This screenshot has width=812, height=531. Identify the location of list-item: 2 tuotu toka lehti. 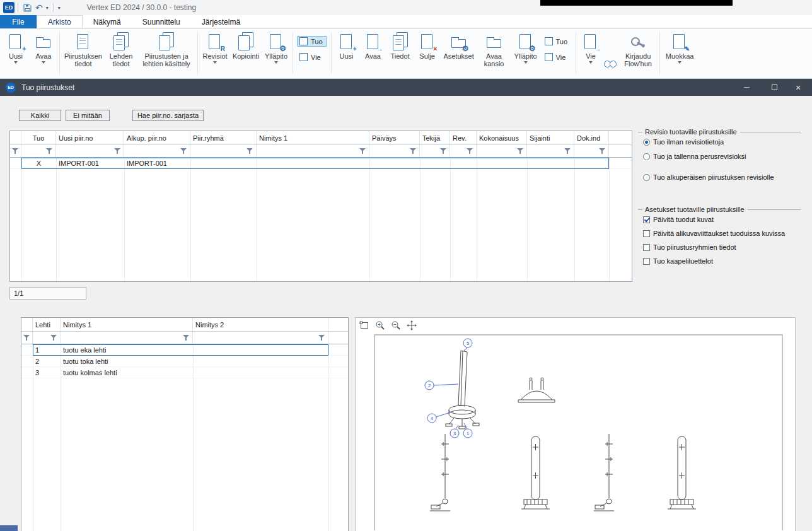
(185, 361).